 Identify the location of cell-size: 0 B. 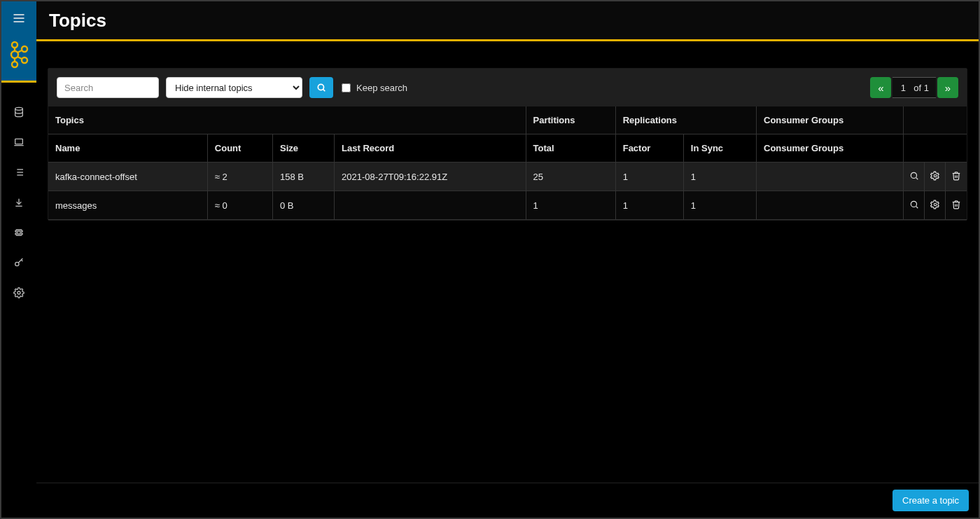
(303, 206).